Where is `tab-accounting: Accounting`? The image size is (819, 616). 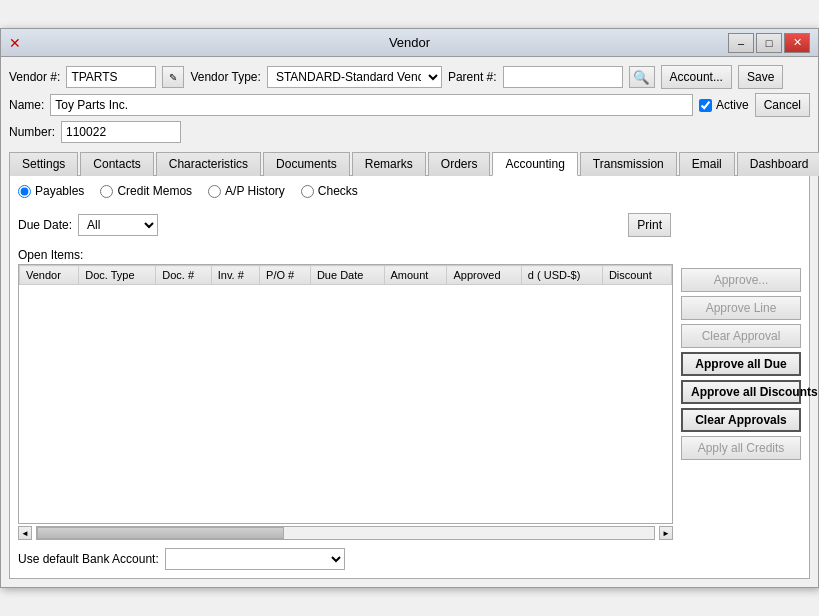 tab-accounting: Accounting is located at coordinates (534, 164).